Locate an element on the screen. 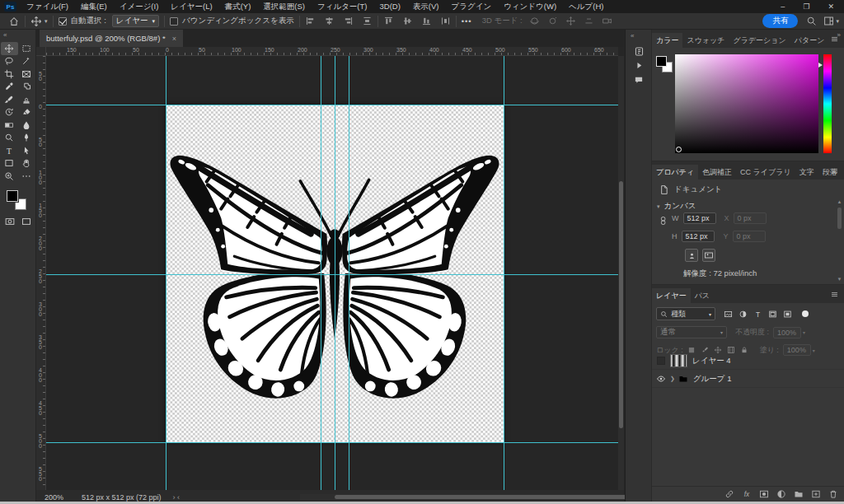  menu-item-0: ファイル(F) is located at coordinates (48, 7).